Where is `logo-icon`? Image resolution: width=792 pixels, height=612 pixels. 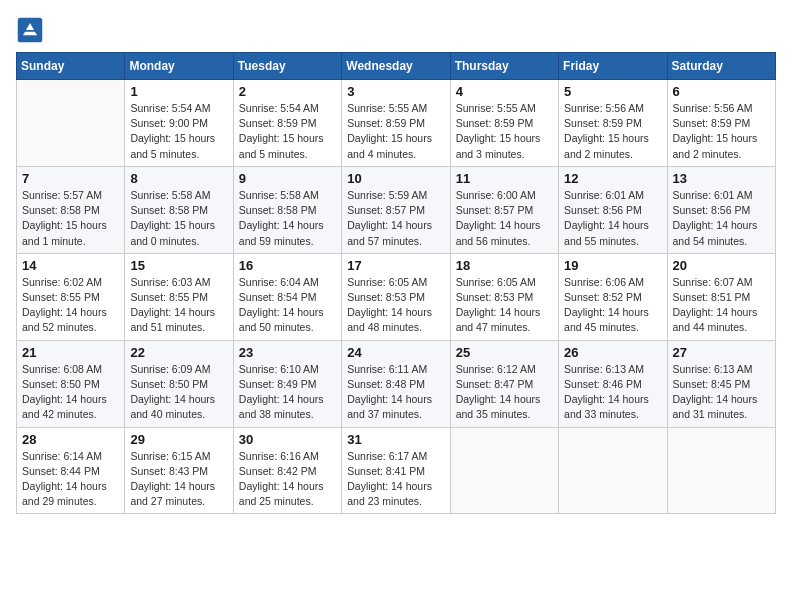 logo-icon is located at coordinates (30, 30).